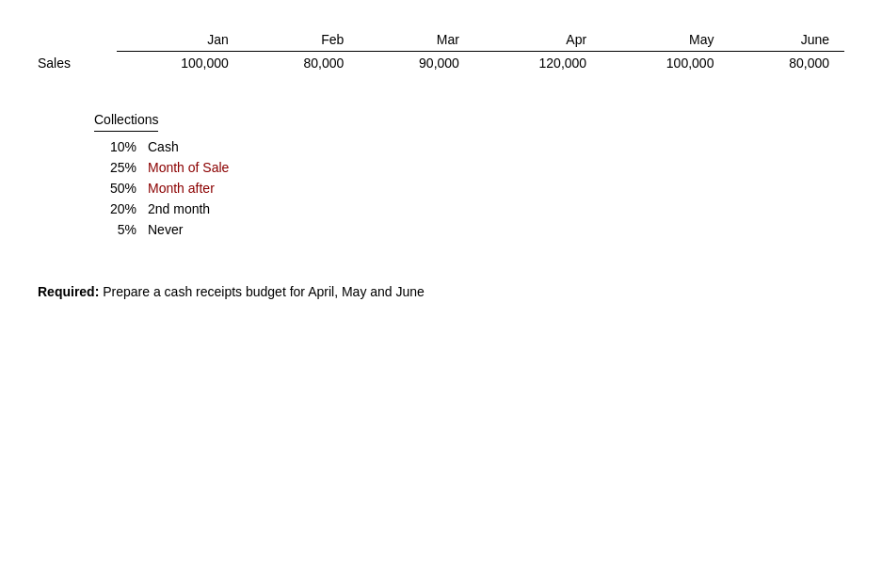  I want to click on collections-title: Collections, so click(126, 122).